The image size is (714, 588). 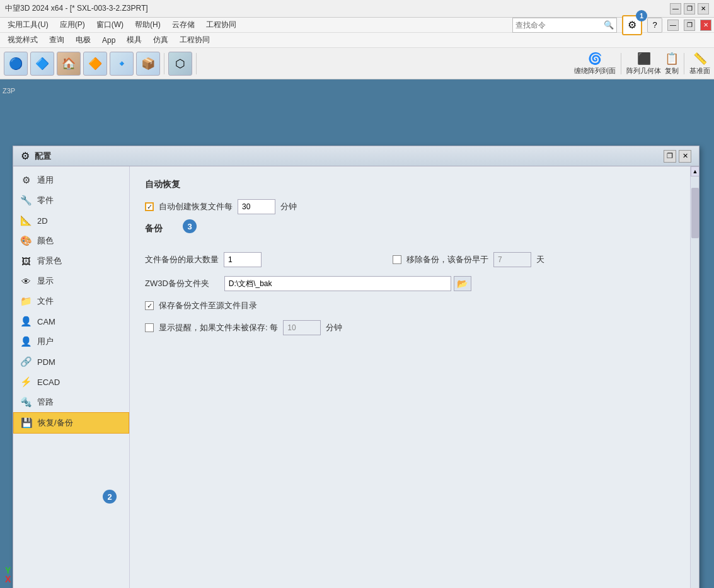 I want to click on toolbar-datum-plane: 📏 基准面, so click(x=700, y=64).